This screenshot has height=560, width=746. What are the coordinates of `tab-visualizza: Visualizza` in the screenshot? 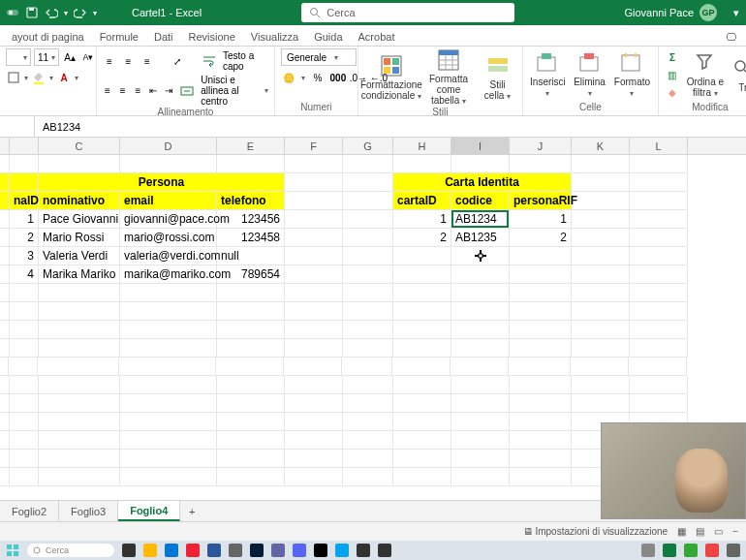 It's located at (275, 39).